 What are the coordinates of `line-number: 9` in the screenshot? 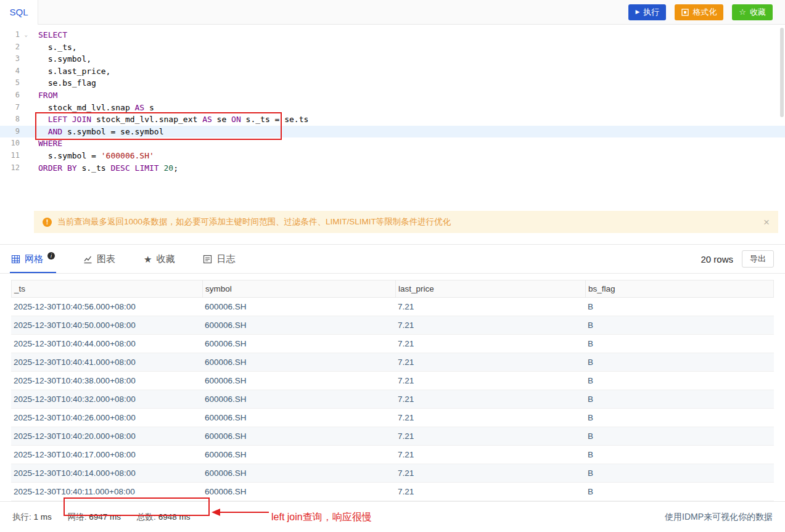 It's located at (15, 132).